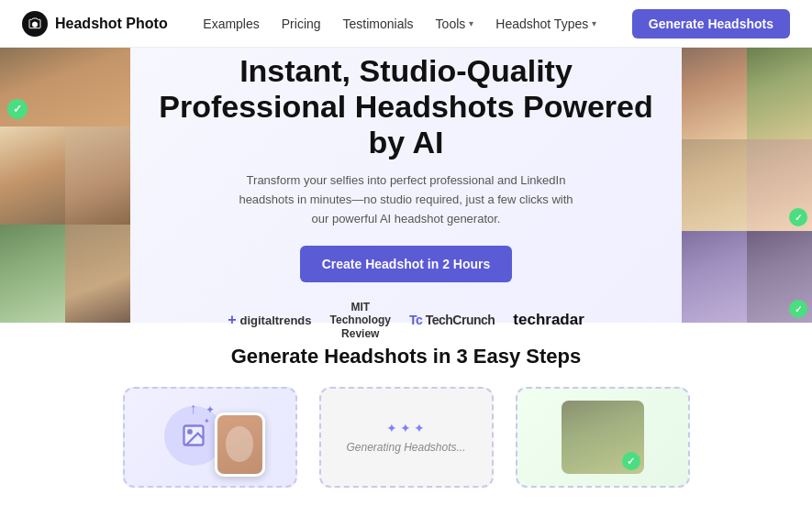 This screenshot has width=812, height=506. Describe the element at coordinates (400, 24) in the screenshot. I see `nav-links: Examples Pricing Testimonials Tools ▾ He…` at that location.